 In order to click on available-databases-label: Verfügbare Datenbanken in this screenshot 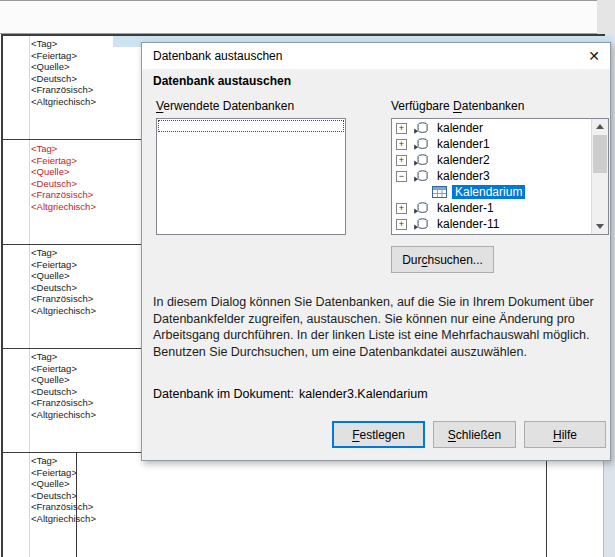, I will do `click(458, 106)`.